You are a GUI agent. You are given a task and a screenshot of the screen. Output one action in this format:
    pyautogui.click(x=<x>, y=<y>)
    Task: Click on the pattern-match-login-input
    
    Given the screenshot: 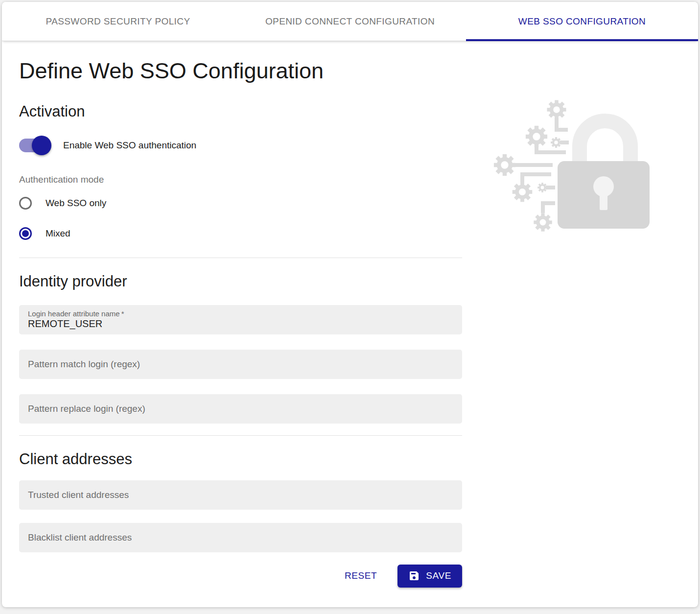 What is the action you would take?
    pyautogui.click(x=241, y=364)
    